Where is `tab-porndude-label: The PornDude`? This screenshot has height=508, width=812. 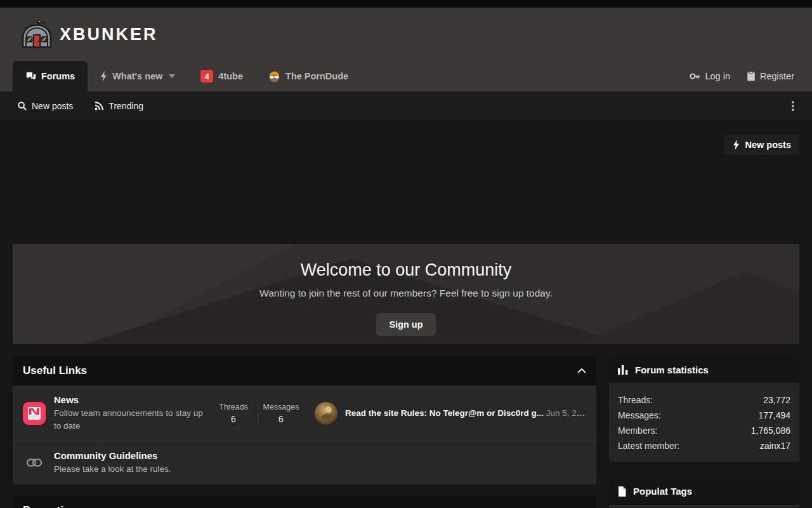
tab-porndude-label: The PornDude is located at coordinates (317, 76).